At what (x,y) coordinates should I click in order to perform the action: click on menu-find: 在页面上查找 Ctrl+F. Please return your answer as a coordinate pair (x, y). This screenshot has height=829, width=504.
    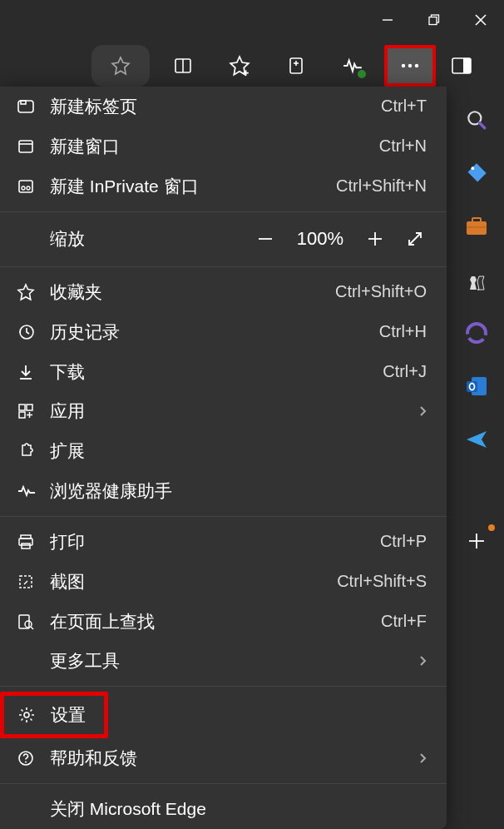
    Looking at the image, I should click on (223, 622).